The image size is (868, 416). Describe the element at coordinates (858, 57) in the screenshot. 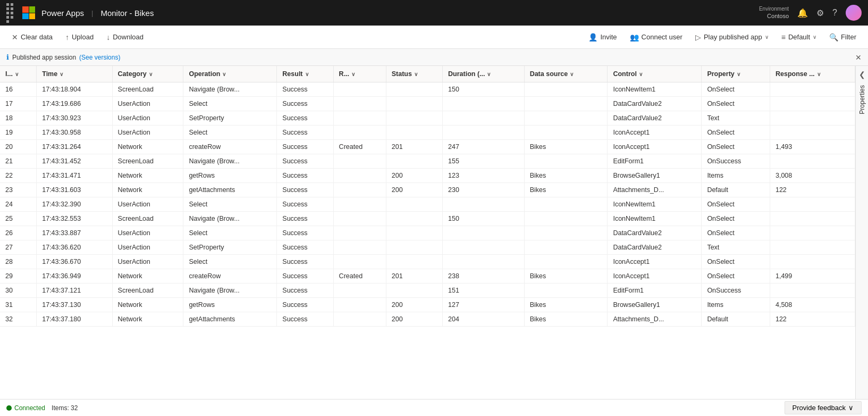

I see `info-bar-close-button: ✕` at that location.